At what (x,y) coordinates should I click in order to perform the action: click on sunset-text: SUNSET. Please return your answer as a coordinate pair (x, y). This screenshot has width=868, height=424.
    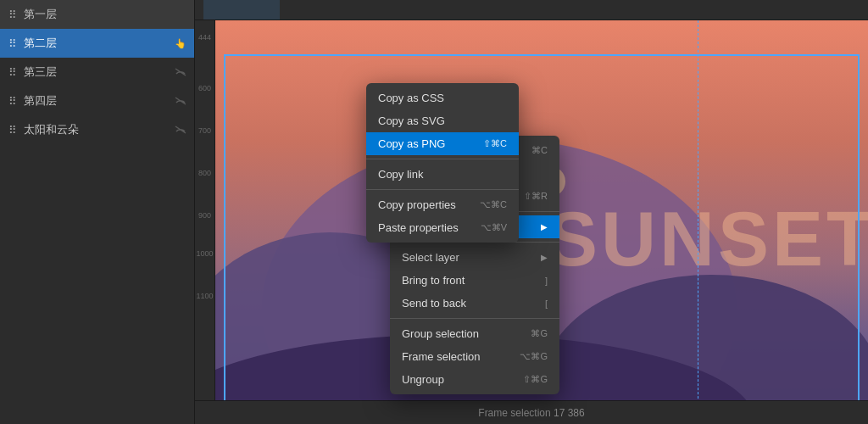
    Looking at the image, I should click on (707, 239).